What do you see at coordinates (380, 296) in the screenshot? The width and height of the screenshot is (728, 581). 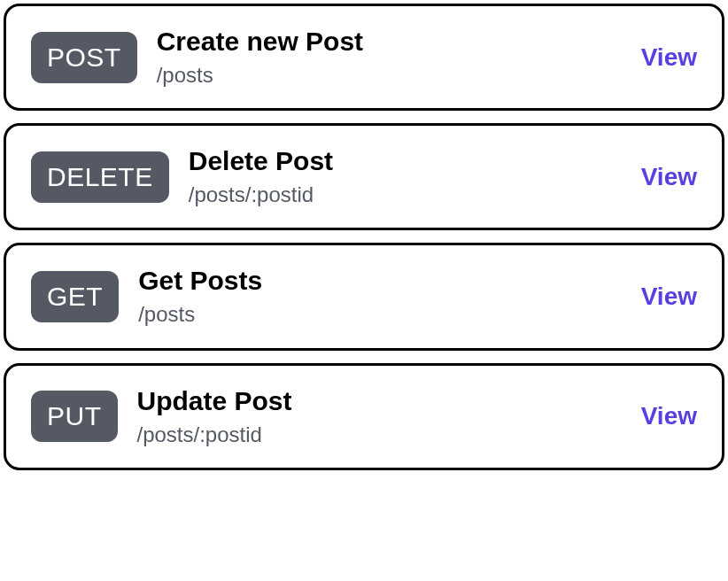 I see `endpoint-info: Get Posts /posts` at bounding box center [380, 296].